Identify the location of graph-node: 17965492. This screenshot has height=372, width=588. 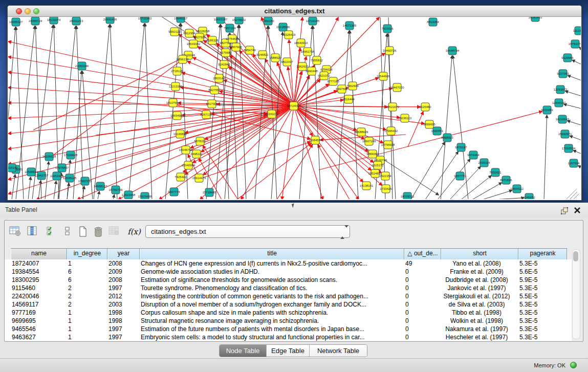
(391, 131).